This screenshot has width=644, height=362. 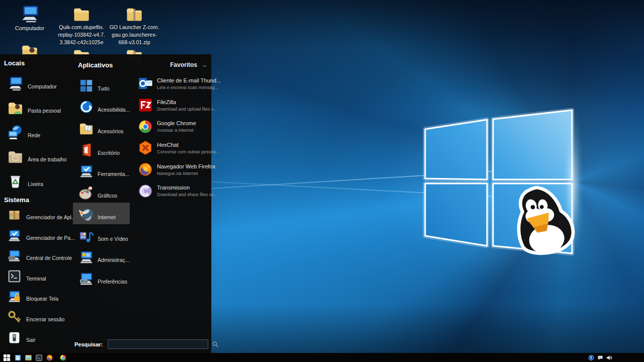 What do you see at coordinates (36, 234) in the screenshot?
I see `menu-item-gerenciador-pacotes: Gerenciador de Pa...` at bounding box center [36, 234].